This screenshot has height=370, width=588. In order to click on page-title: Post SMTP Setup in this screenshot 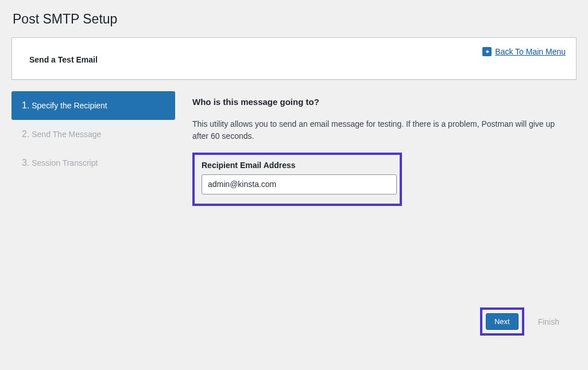, I will do `click(294, 20)`.